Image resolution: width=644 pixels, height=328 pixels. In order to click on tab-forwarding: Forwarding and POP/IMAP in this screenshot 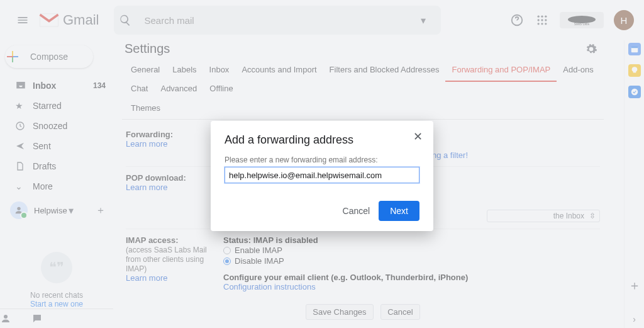, I will do `click(501, 72)`.